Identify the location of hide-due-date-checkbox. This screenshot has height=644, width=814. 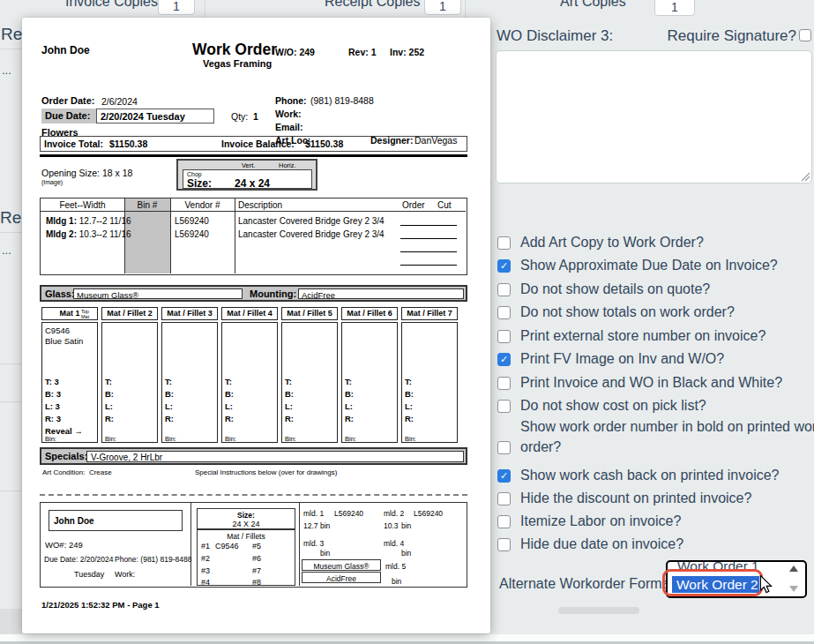
(504, 545).